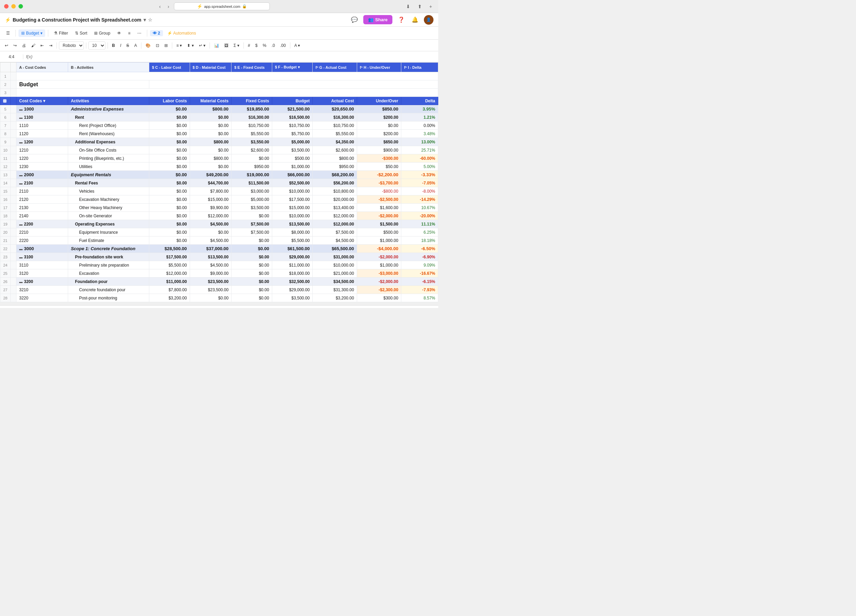  What do you see at coordinates (128, 46) in the screenshot?
I see `strikethrough-button: S` at bounding box center [128, 46].